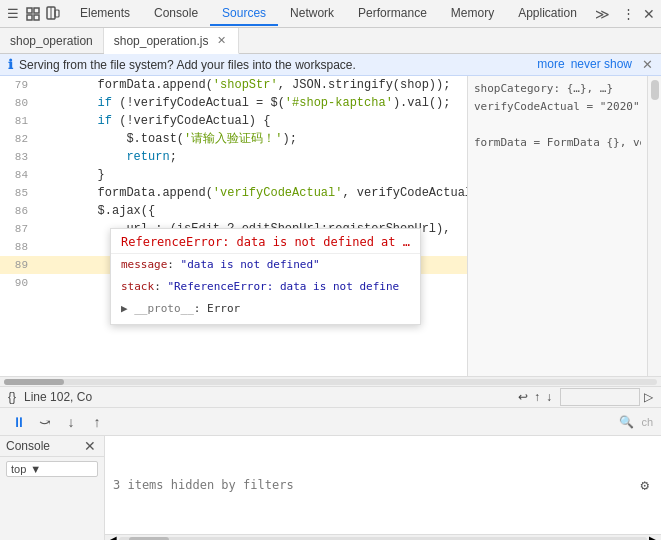 The height and width of the screenshot is (540, 661). Describe the element at coordinates (53, 14) in the screenshot. I see `device-icon` at that location.